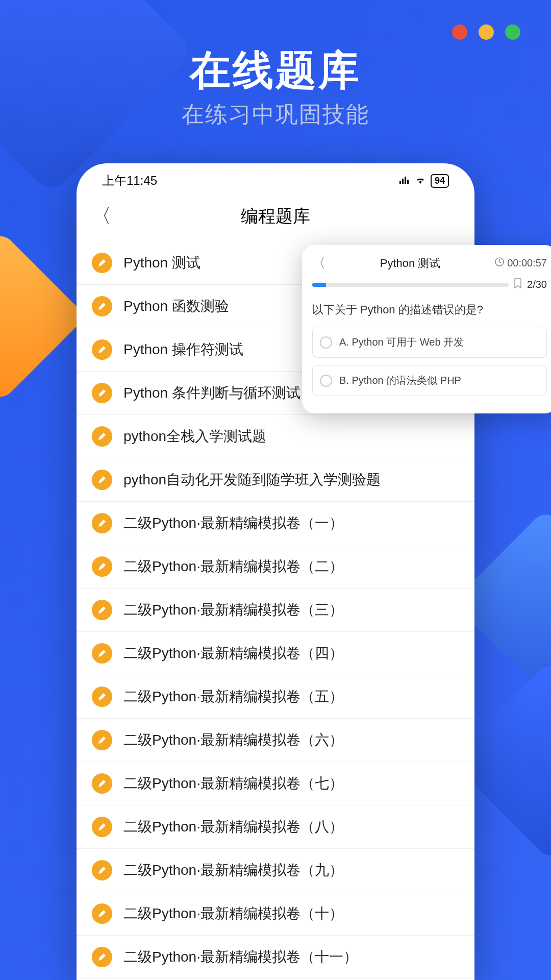 The height and width of the screenshot is (980, 551). Describe the element at coordinates (319, 285) in the screenshot. I see `progress-fill` at that location.